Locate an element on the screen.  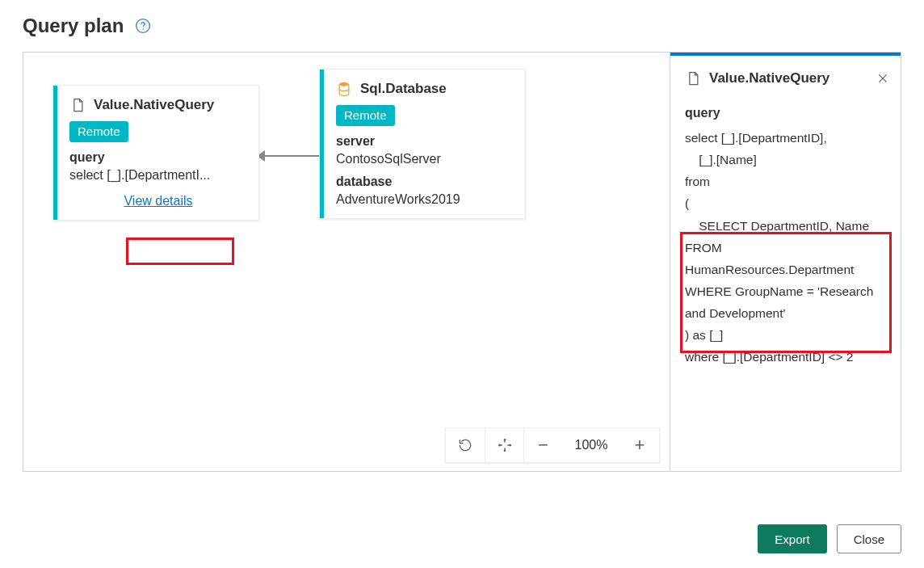
export-button: Export is located at coordinates (792, 539).